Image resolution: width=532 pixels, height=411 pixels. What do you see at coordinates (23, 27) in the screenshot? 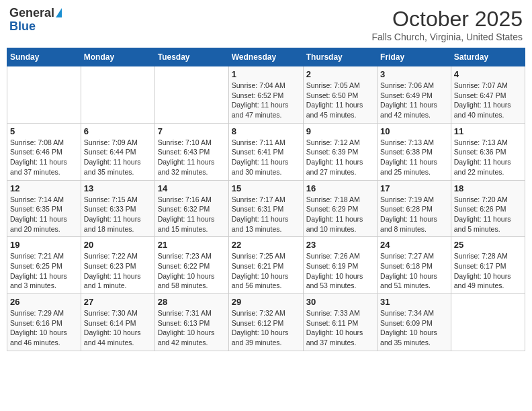
I see `logo-blue: Blue` at bounding box center [23, 27].